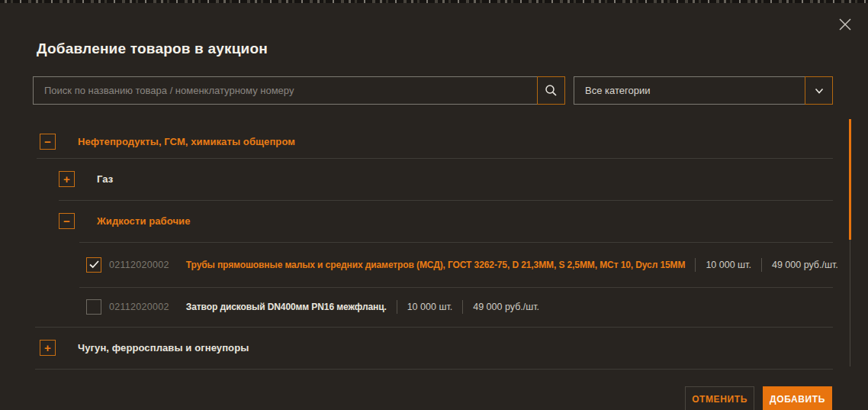  What do you see at coordinates (434, 221) in the screenshot?
I see `tree-row-zhidkosti: − Жидкости рабочие` at bounding box center [434, 221].